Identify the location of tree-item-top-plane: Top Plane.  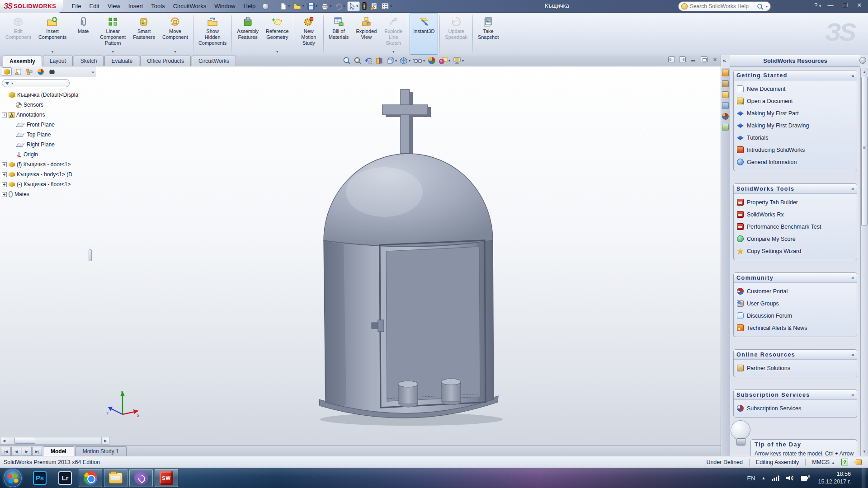
(48, 135).